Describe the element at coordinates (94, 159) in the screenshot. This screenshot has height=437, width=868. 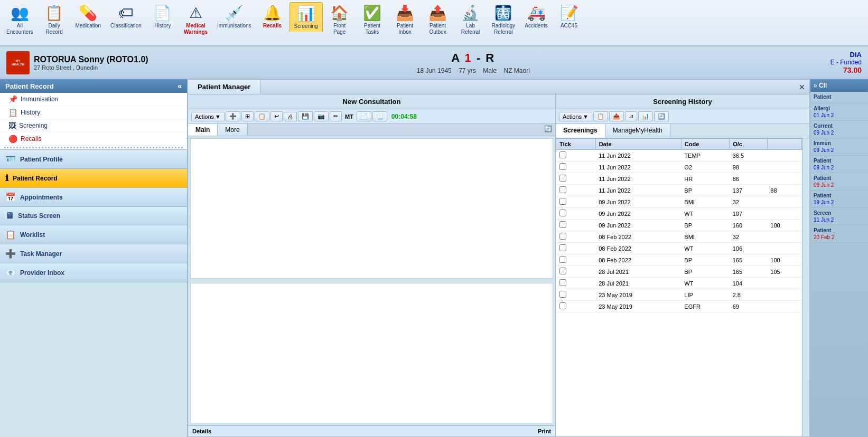
I see `nav-item-patient-profile: 🪪 Patient Profile` at that location.